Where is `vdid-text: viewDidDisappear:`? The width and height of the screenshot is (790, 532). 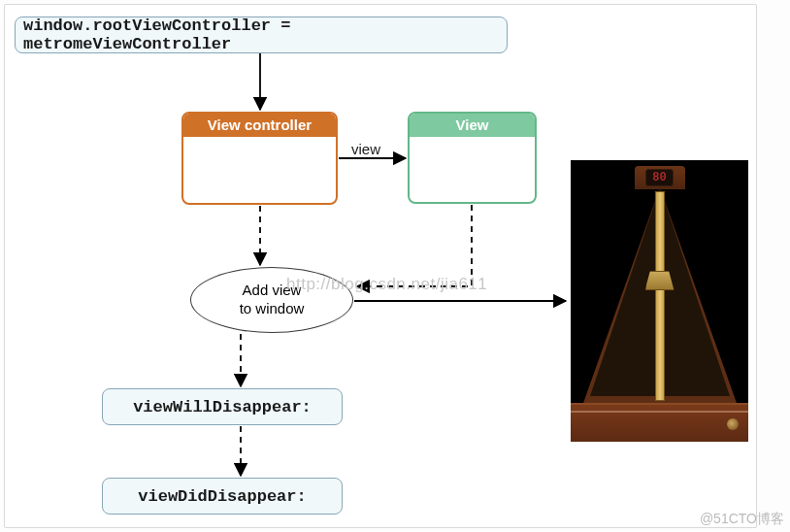
vdid-text: viewDidDisappear: is located at coordinates (221, 497).